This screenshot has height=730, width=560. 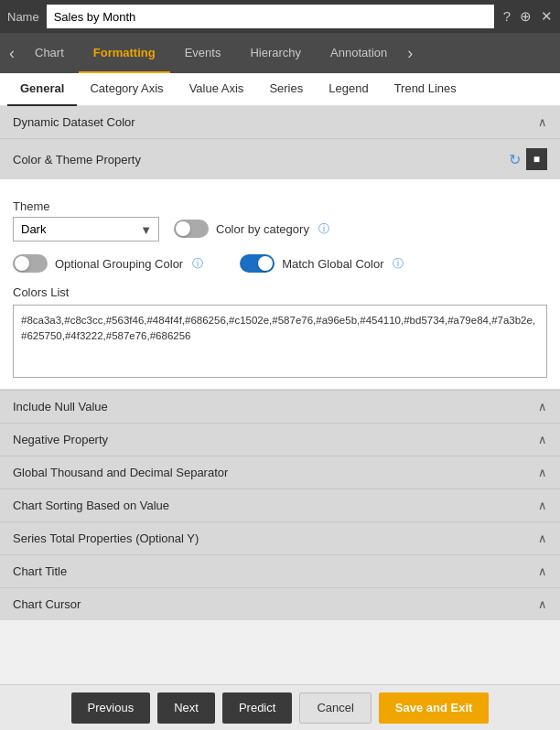 I want to click on chart-cursor-section: Chart Cursor ∧, so click(x=280, y=604).